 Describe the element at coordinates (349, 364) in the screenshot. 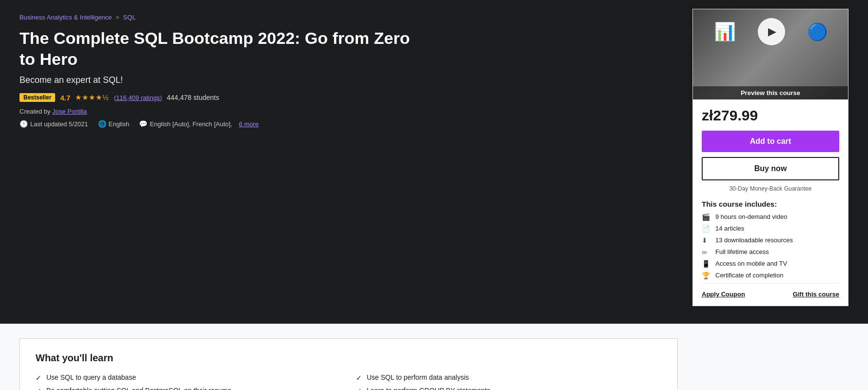

I see `learn-box: What you'll learn ✓ Use SQL to query a d…` at that location.